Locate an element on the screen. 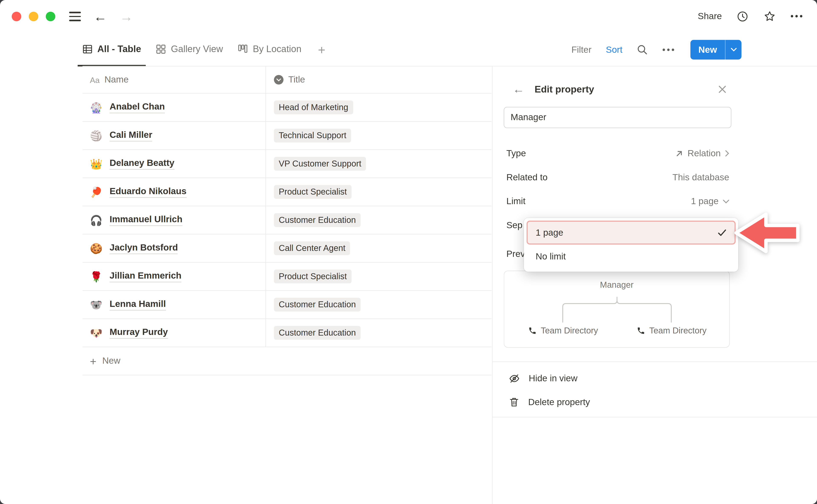 Image resolution: width=817 pixels, height=504 pixels. page-link: Immanuel Ullrich is located at coordinates (146, 220).